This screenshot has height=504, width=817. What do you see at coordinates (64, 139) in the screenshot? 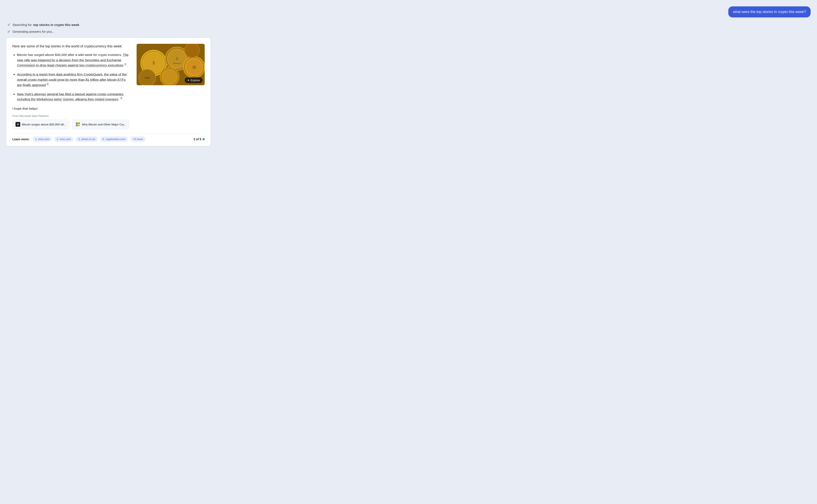
I see `learn-chip-2: 2. msn.com` at bounding box center [64, 139].